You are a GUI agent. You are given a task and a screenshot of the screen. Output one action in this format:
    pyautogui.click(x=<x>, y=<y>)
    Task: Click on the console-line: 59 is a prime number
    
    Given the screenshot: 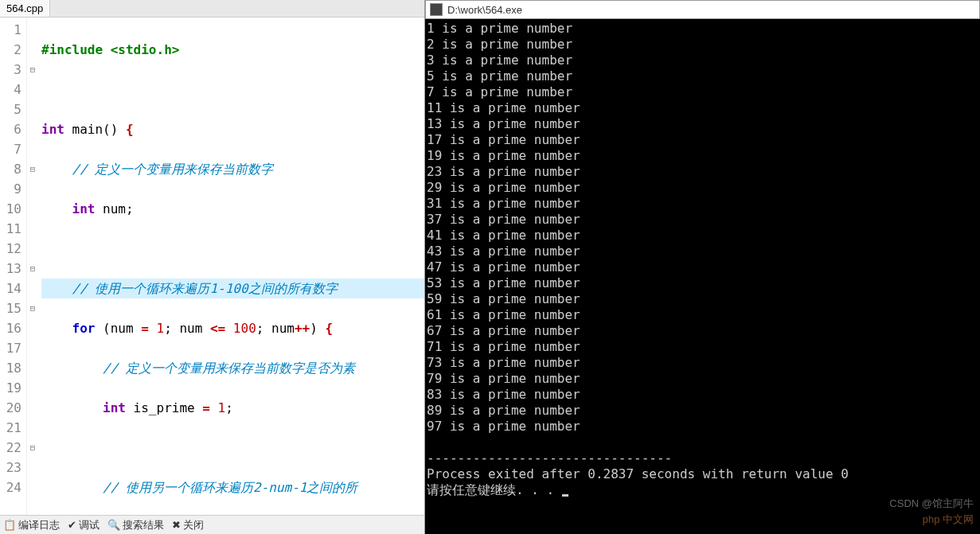 What is the action you would take?
    pyautogui.click(x=702, y=299)
    